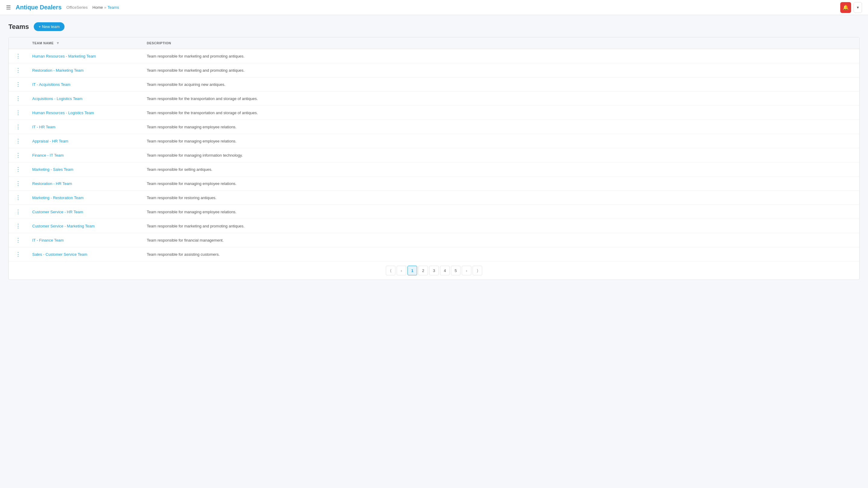 This screenshot has width=868, height=488. What do you see at coordinates (85, 85) in the screenshot?
I see `row-name-cell: IT - Acquisitions Team` at bounding box center [85, 85].